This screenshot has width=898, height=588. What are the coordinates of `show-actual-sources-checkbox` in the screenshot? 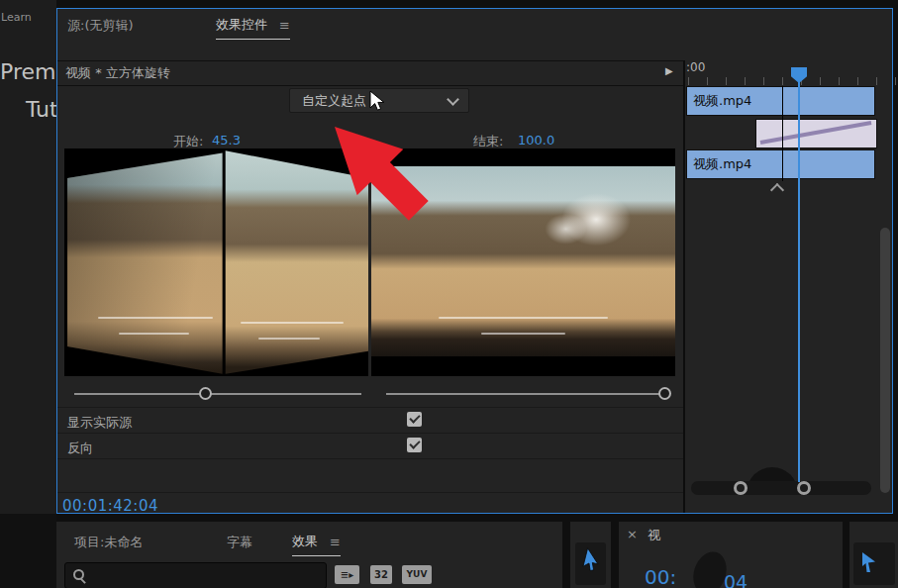 It's located at (414, 420).